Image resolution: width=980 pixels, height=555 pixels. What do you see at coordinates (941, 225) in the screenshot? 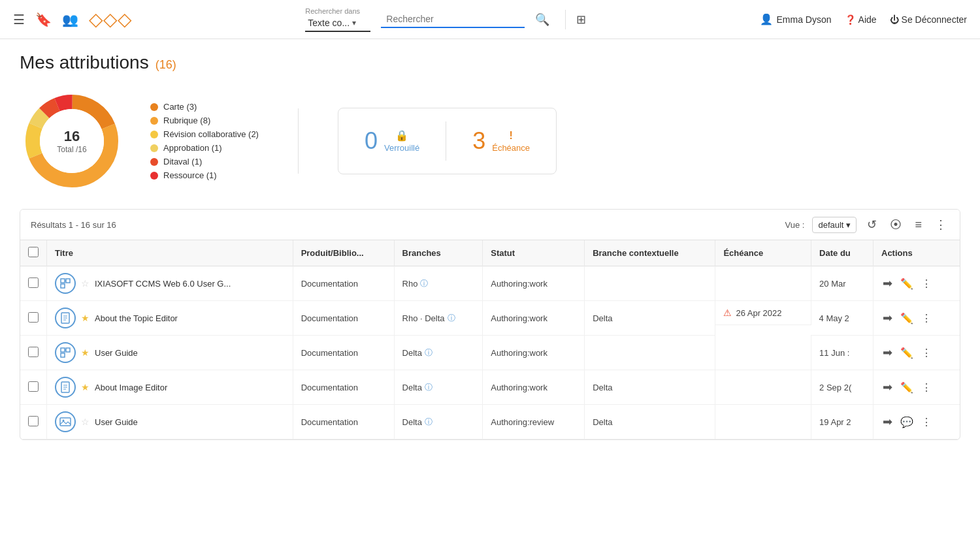
I see `more-options-button: ⋮` at bounding box center [941, 225].